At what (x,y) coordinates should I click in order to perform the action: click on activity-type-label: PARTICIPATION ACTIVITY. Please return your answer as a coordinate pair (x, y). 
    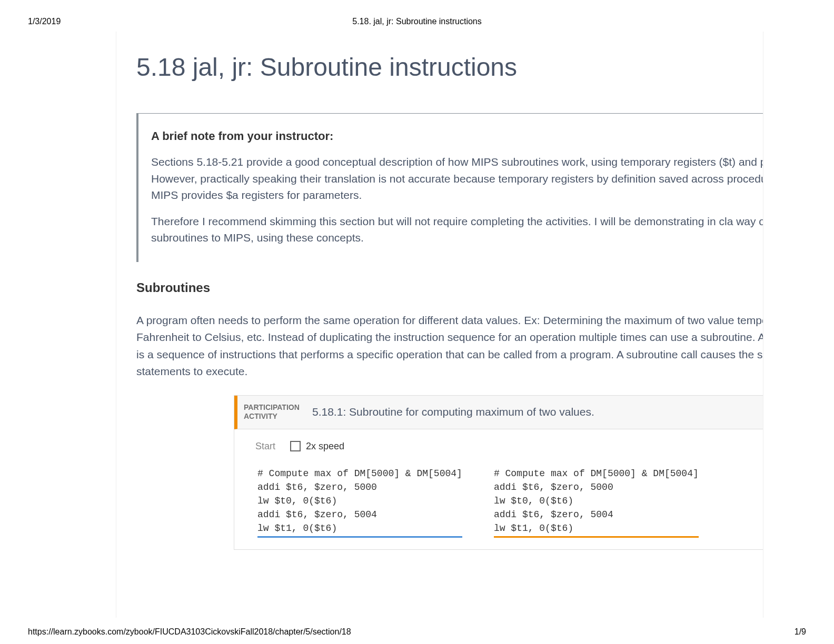
    Looking at the image, I should click on (273, 412).